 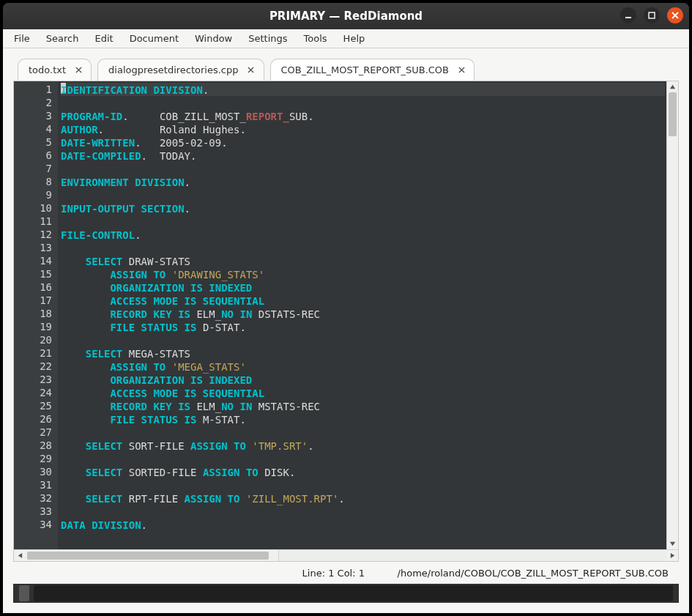 I want to click on menu-window: Window, so click(x=214, y=38).